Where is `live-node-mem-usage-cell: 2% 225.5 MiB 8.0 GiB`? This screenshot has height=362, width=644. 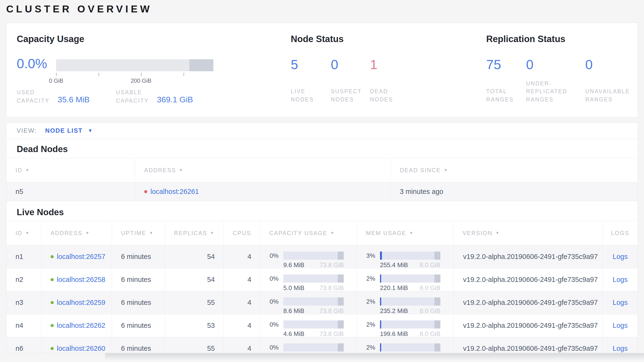
live-node-mem-usage-cell: 2% 225.5 MiB 8.0 GiB is located at coordinates (405, 345).